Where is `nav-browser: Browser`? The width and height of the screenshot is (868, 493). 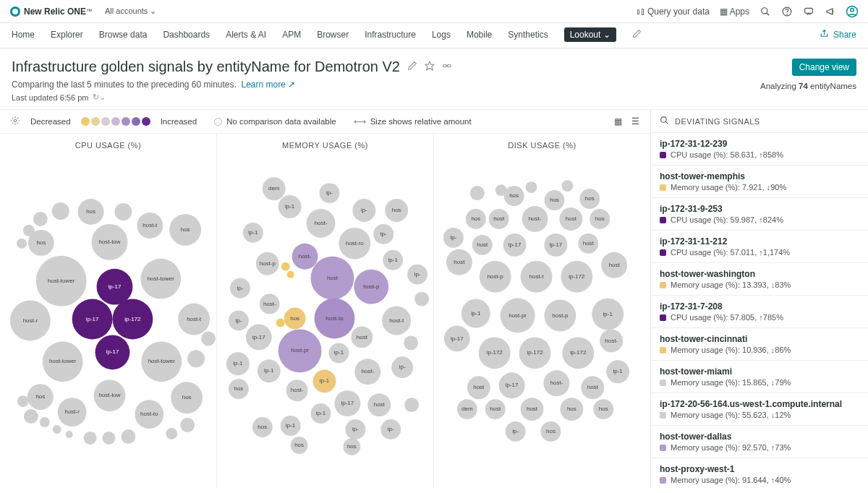 nav-browser: Browser is located at coordinates (333, 35).